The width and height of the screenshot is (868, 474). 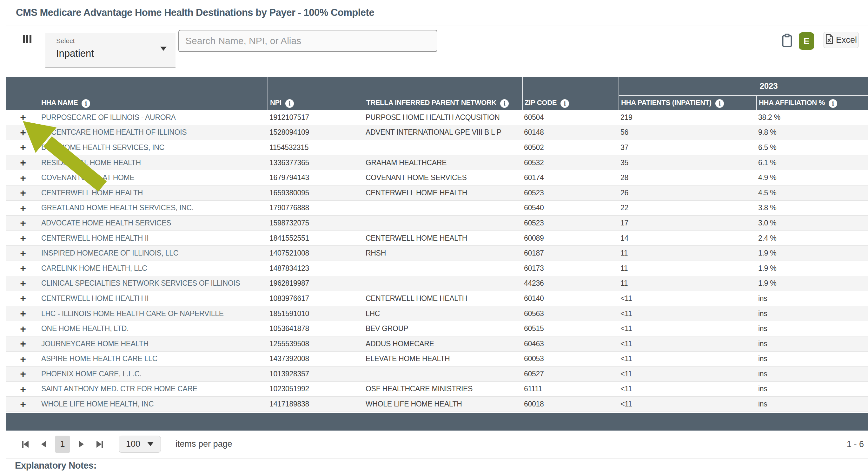 What do you see at coordinates (687, 103) in the screenshot?
I see `column-header-hha-patients: HHA PATIENTS (INPATIENT) i` at bounding box center [687, 103].